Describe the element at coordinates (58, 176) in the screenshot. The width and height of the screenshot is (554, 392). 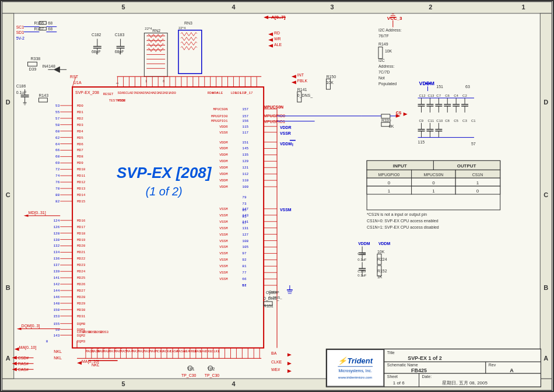
I see `svg-text: 74` at that location.